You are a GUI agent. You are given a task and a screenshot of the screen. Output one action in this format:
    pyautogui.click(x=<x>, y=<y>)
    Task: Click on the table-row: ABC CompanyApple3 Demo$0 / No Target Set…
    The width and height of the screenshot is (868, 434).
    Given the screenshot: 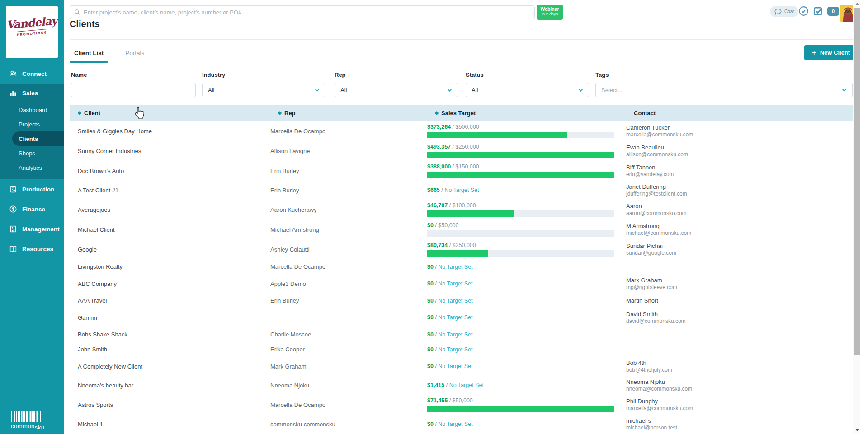 What is the action you would take?
    pyautogui.click(x=465, y=284)
    